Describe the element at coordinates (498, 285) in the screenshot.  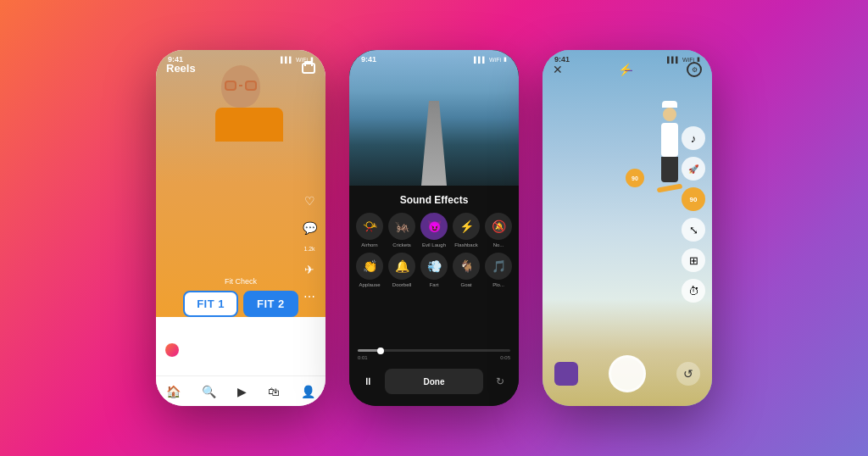
I see `more2-label: Plo...` at that location.